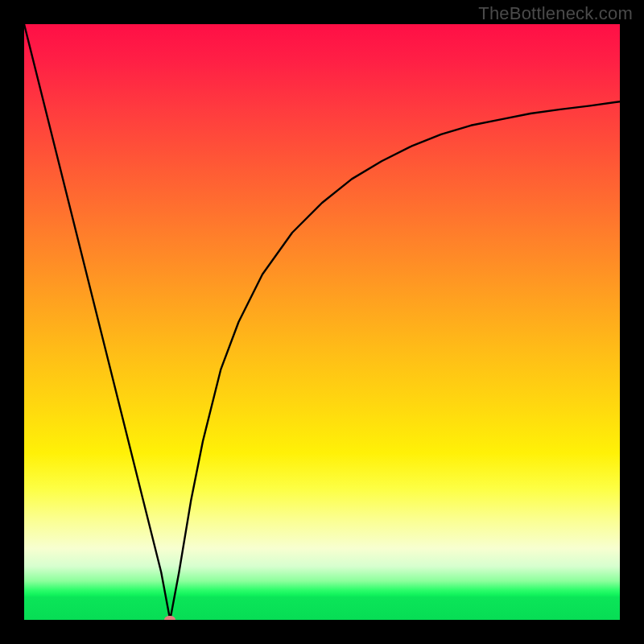 Image resolution: width=644 pixels, height=644 pixels. I want to click on watermark-text: TheBottleneck.com, so click(555, 14).